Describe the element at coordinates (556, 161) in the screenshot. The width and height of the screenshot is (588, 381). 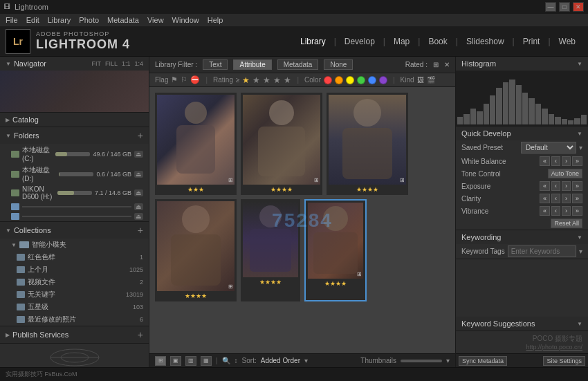
I see `wb-decrease-button: ‹` at that location.